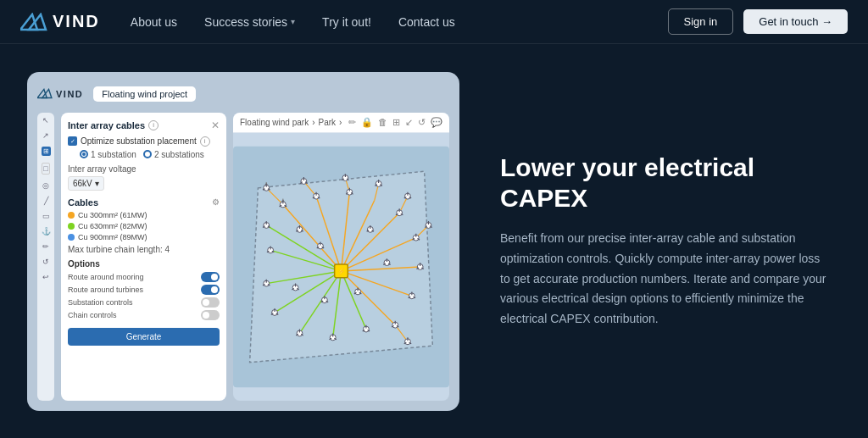  Describe the element at coordinates (114, 125) in the screenshot. I see `panel-title-row: Inter array cables i` at that location.